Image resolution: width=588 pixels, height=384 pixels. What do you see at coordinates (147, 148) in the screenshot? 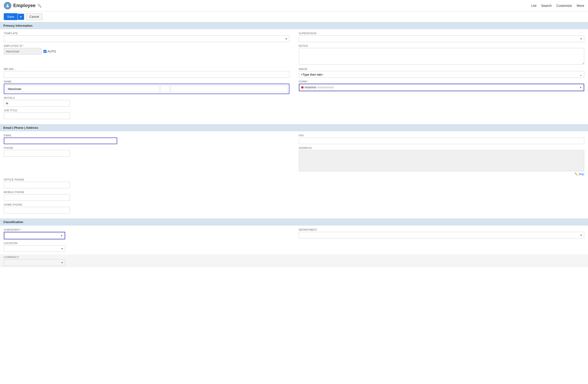
I see `phone-label: PHONE` at bounding box center [147, 148].